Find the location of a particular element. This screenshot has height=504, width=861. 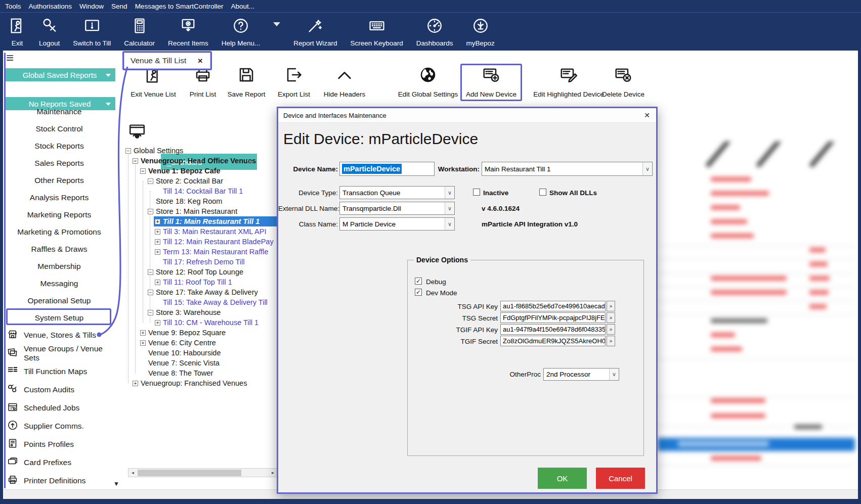

ok-button: OK is located at coordinates (563, 478).